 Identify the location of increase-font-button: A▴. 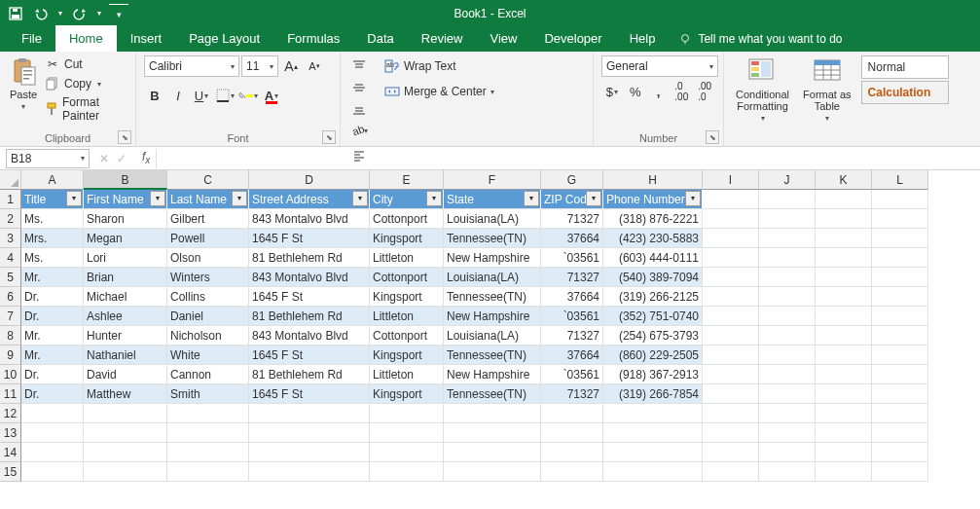
(291, 66).